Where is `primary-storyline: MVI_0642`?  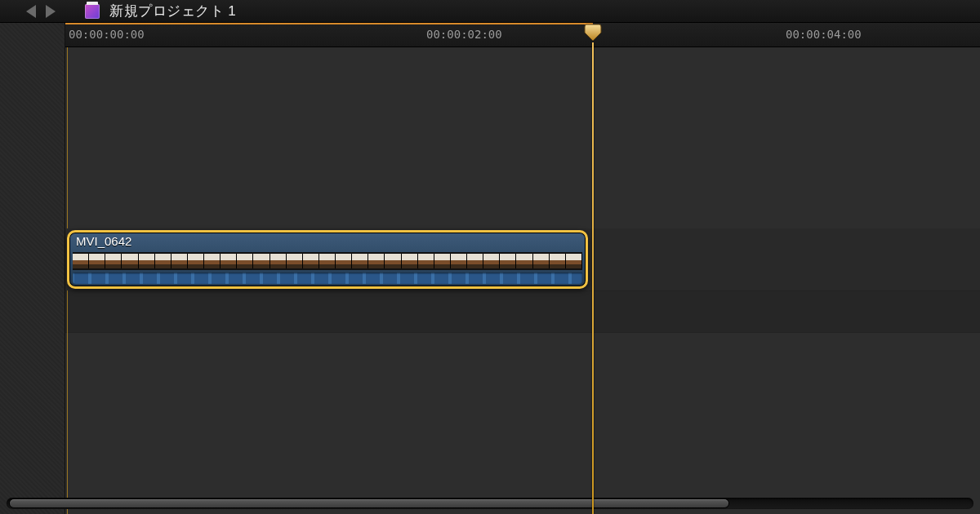 primary-storyline: MVI_0642 is located at coordinates (523, 259).